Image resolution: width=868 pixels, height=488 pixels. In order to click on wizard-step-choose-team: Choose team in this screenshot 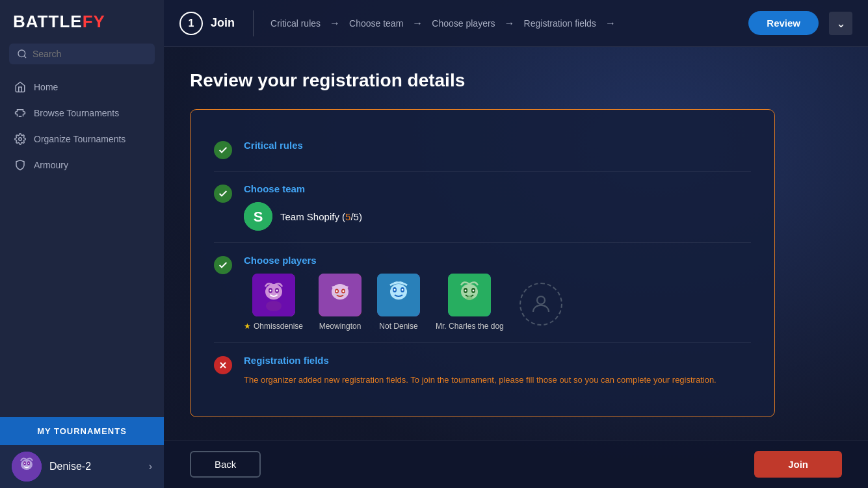, I will do `click(376, 23)`.